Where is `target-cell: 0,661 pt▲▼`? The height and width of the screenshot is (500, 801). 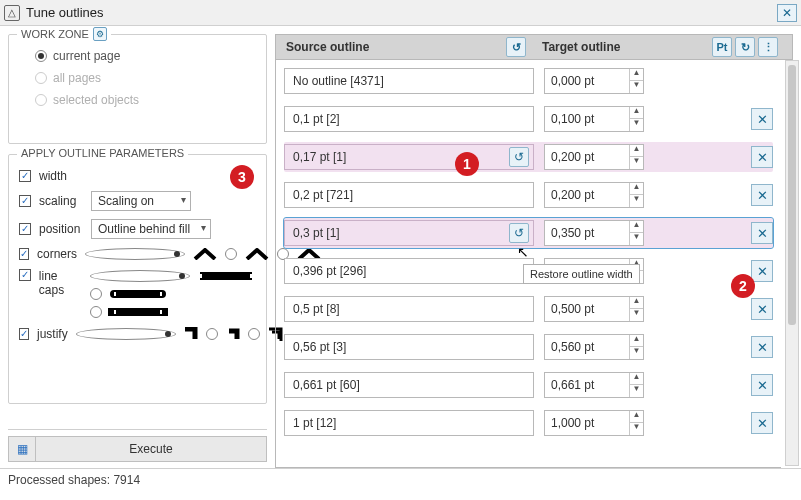 target-cell: 0,661 pt▲▼ is located at coordinates (594, 385).